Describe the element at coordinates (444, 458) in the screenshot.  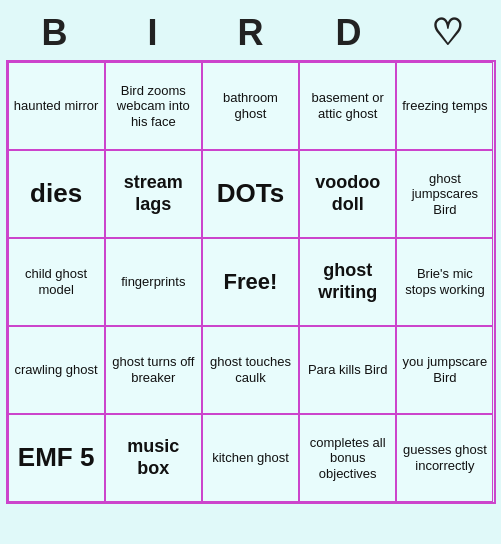
I see `cell-4-4: guesses ghost incorrectly` at that location.